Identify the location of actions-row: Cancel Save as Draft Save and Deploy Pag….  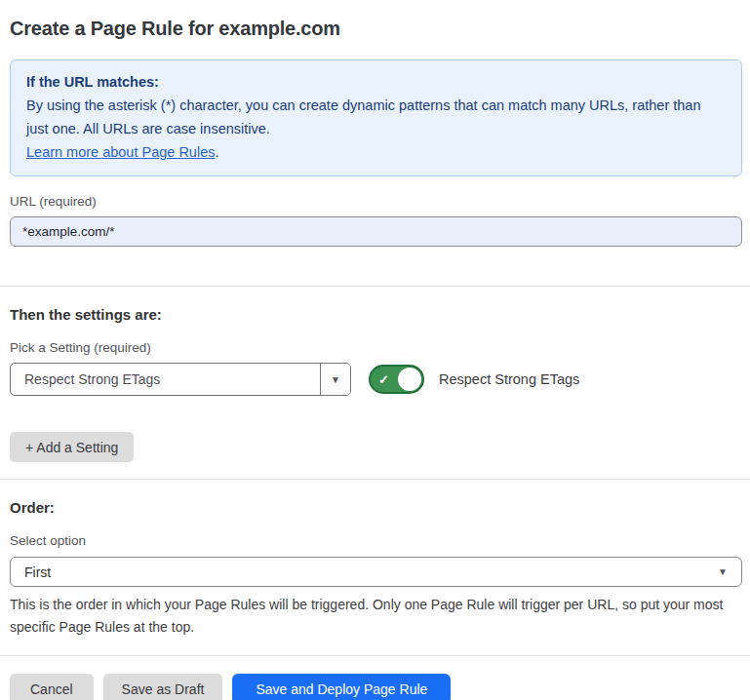
(376, 686).